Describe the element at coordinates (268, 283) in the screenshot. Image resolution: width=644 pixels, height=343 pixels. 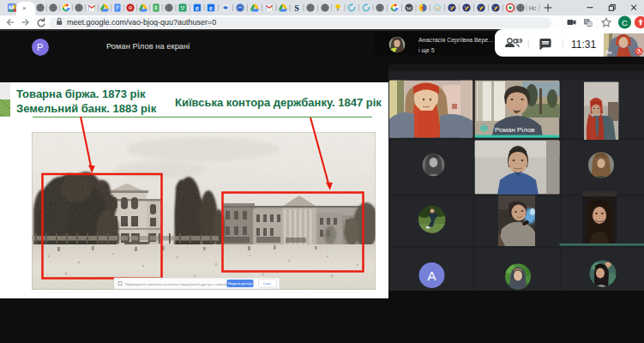
I see `svg-text: Скас.` at that location.